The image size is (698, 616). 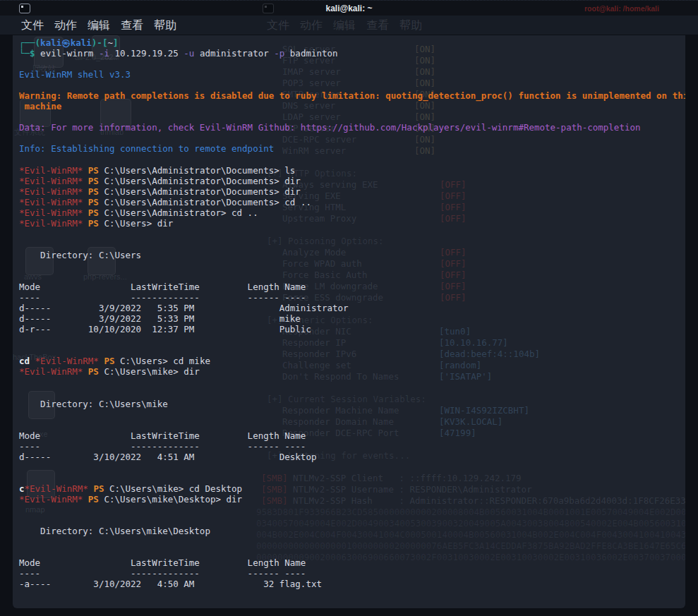 I want to click on menu-bg: 文件动作编辑查看帮助, so click(x=344, y=25).